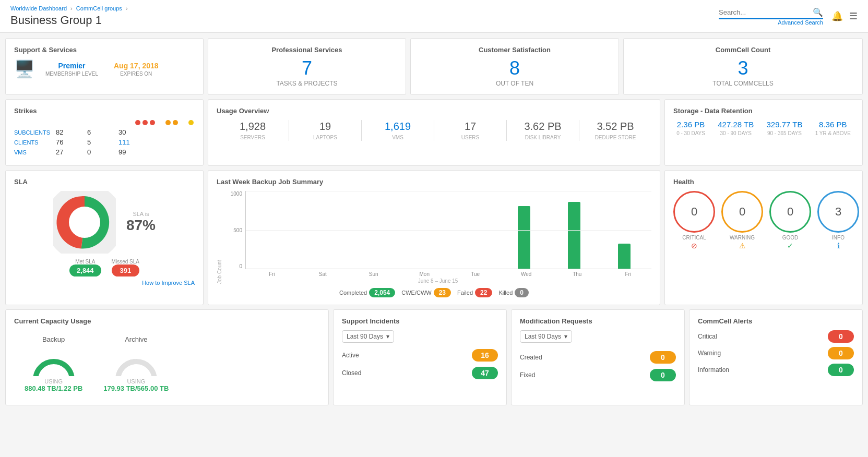 Image resolution: width=868 pixels, height=457 pixels. Describe the element at coordinates (104, 142) in the screenshot. I see `strikes-row-clients: CLIENTS 76 5 111` at that location.